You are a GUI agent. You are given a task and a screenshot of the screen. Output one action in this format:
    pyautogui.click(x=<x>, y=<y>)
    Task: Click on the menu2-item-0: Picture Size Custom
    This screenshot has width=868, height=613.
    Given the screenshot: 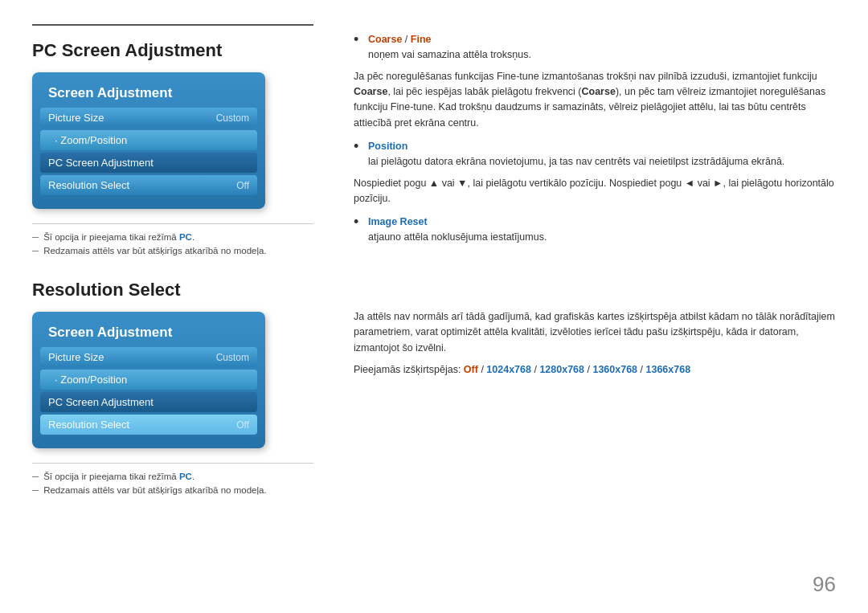 What is the action you would take?
    pyautogui.click(x=149, y=357)
    